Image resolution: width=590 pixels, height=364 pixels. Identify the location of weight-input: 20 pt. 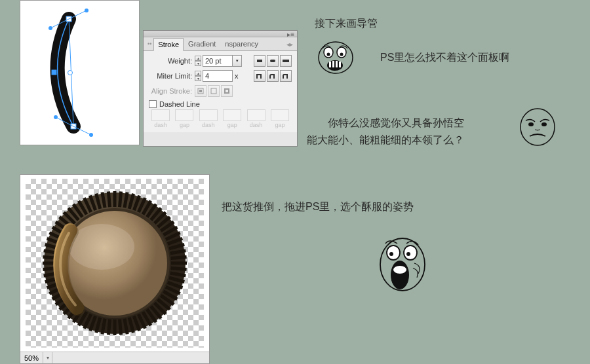
(218, 61).